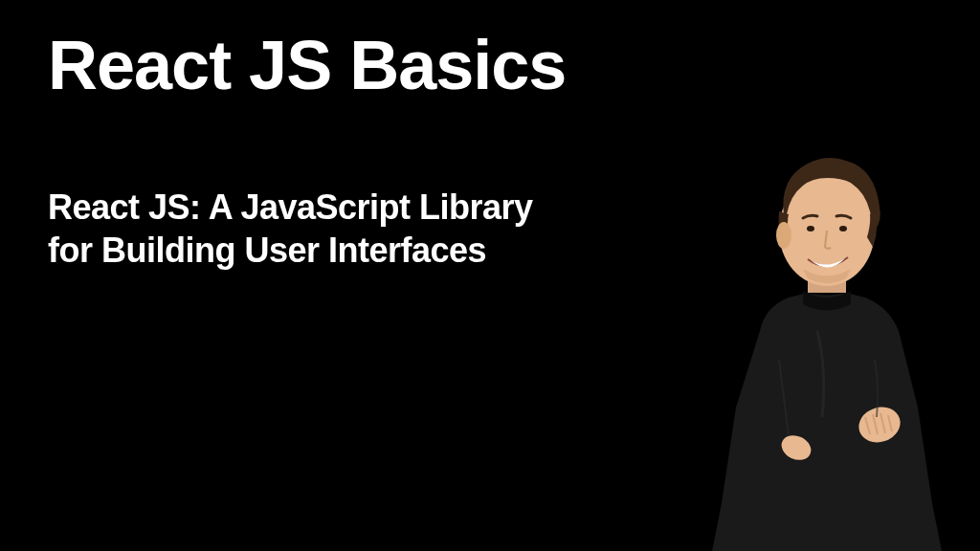 The image size is (980, 551). I want to click on slide-subtitle: React JS: A JavaScript Library for Build…, so click(297, 229).